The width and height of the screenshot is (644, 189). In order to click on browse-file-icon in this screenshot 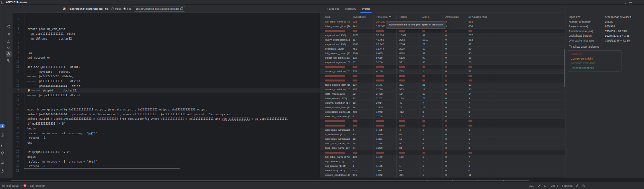, I will do `click(182, 9)`.